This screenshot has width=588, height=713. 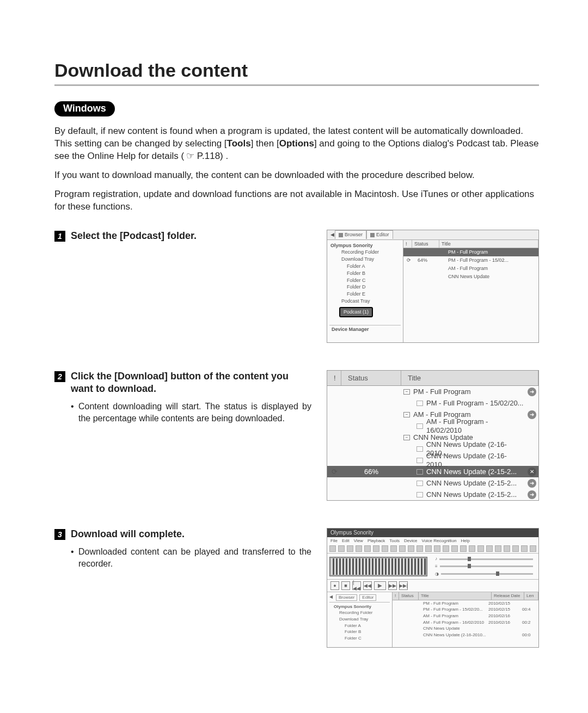 I want to click on play-button: ▶, so click(x=380, y=586).